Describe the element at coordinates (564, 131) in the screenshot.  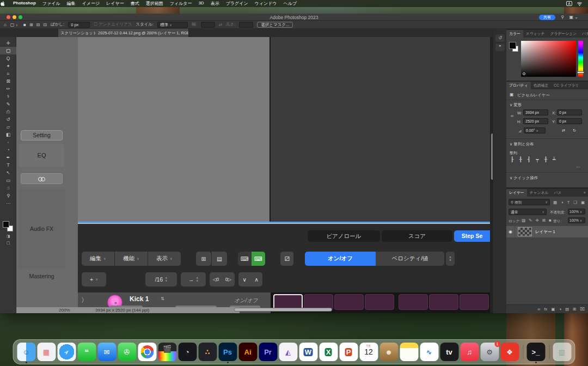
I see `flip-horizontal-icon: ⇄` at that location.